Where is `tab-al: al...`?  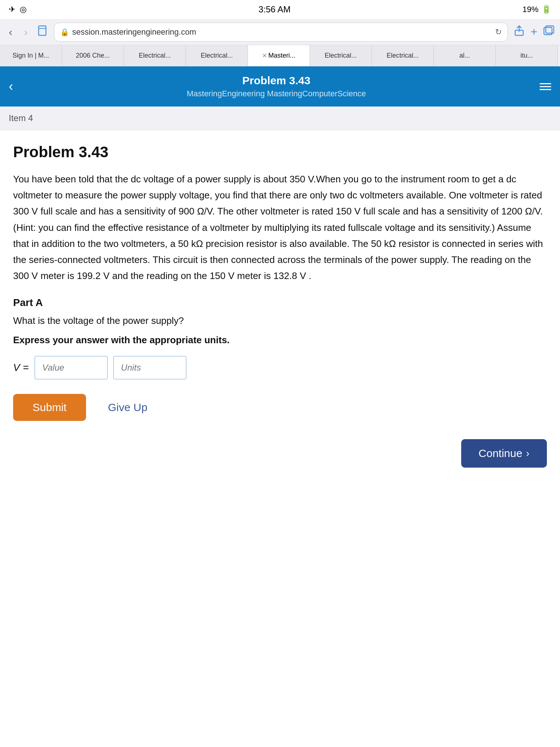
tab-al: al... is located at coordinates (465, 55).